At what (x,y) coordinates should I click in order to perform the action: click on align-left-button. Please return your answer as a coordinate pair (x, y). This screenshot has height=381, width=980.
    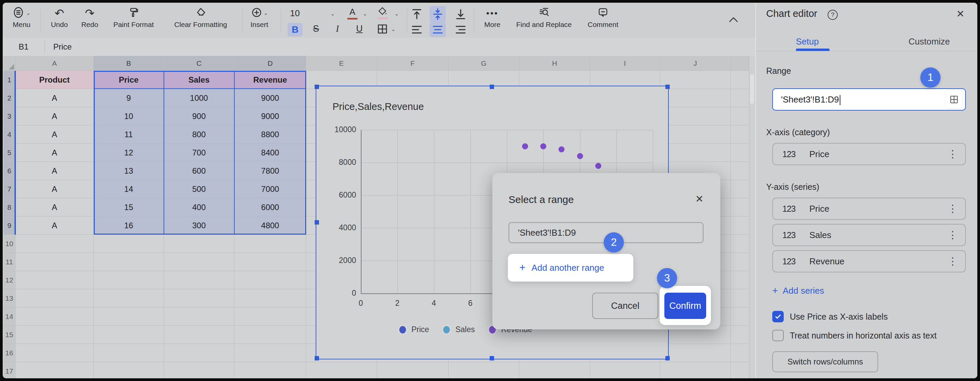
    Looking at the image, I should click on (417, 30).